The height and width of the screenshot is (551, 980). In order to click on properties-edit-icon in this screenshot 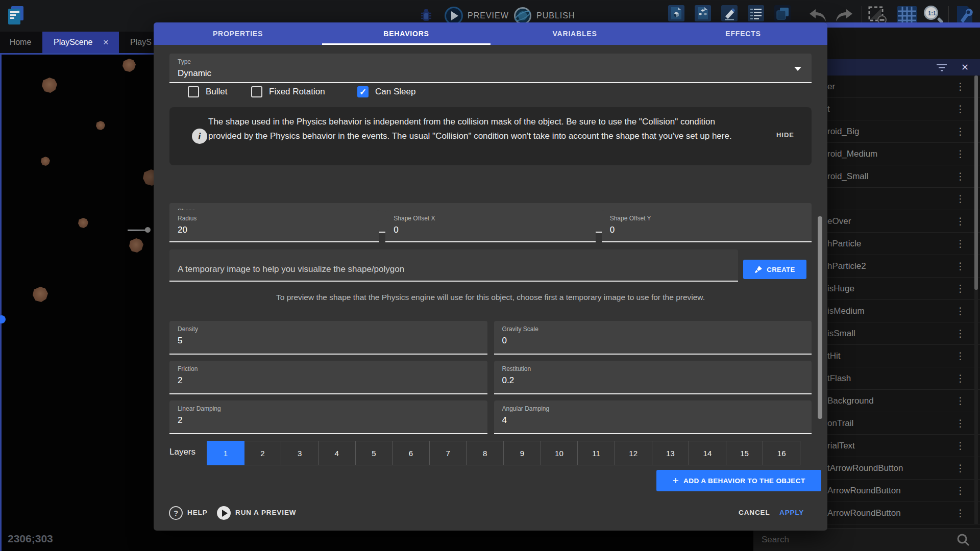, I will do `click(729, 13)`.